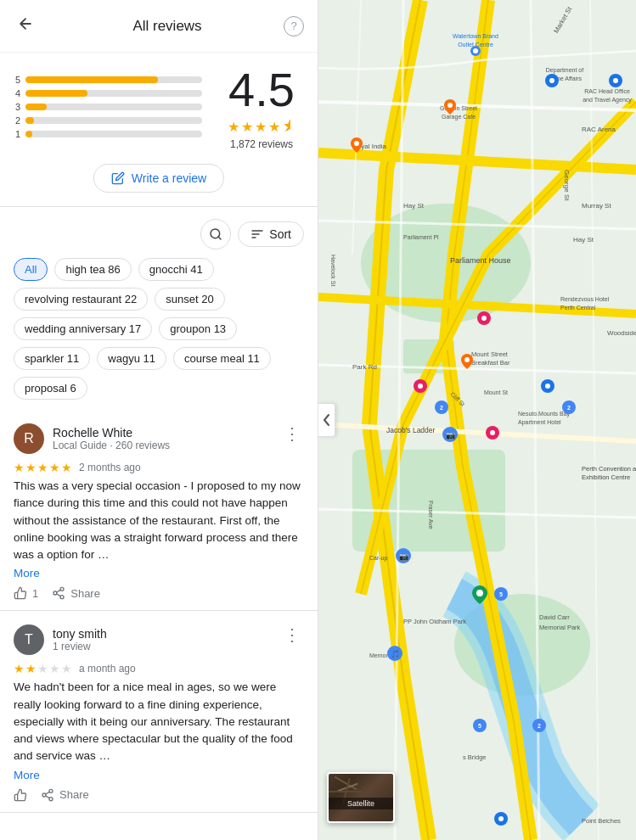 The image size is (636, 840). I want to click on write-review-button: Write a review, so click(159, 178).